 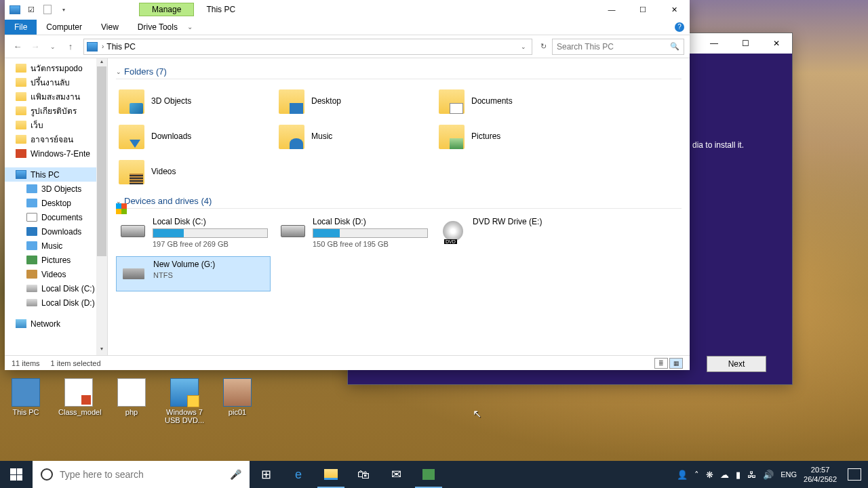 I want to click on microphone-icon: 🎤, so click(x=236, y=474).